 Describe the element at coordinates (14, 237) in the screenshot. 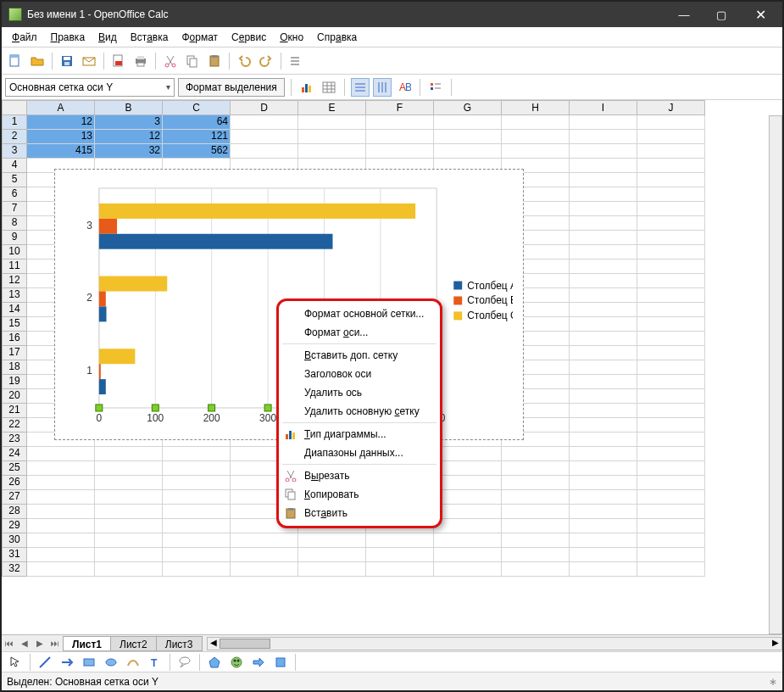

I see `row-header: 9` at that location.